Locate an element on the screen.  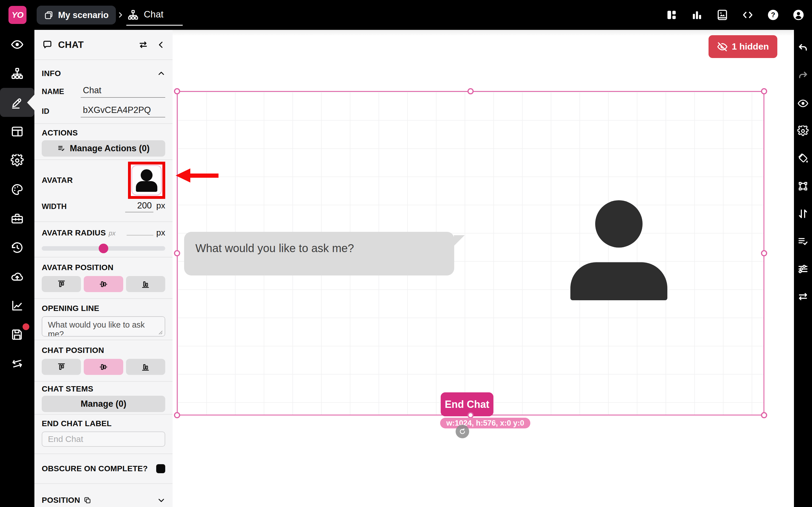
palette-icon is located at coordinates (17, 189).